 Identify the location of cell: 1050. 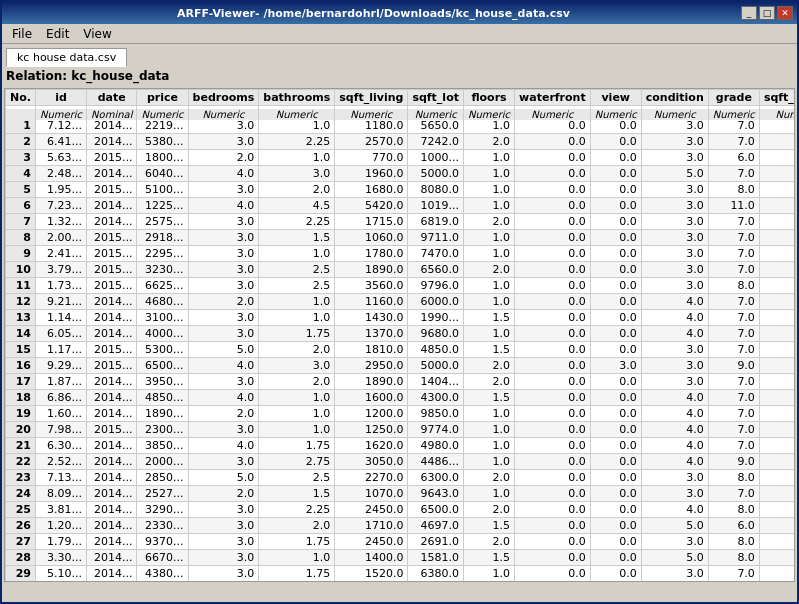
(777, 174).